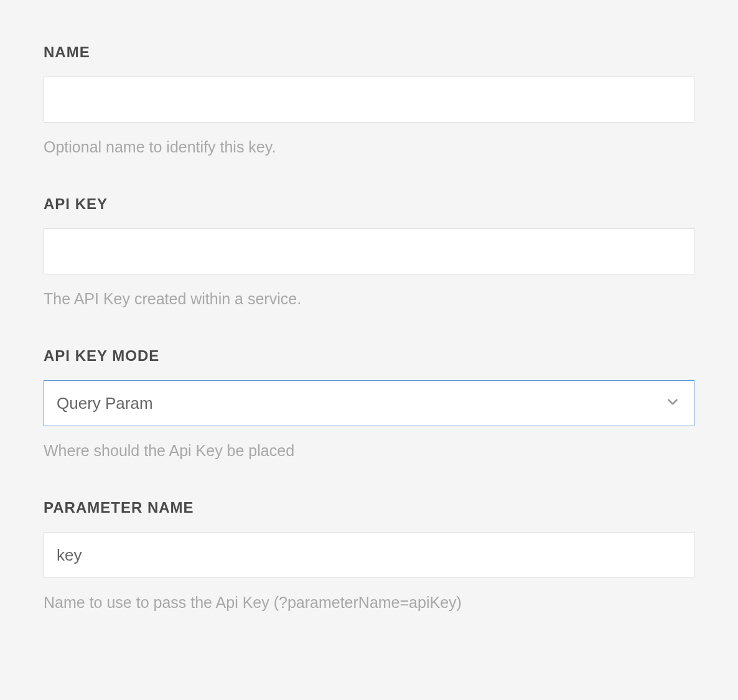 Image resolution: width=738 pixels, height=700 pixels. I want to click on name-field-group: NAME Optional name to identify this key., so click(369, 101).